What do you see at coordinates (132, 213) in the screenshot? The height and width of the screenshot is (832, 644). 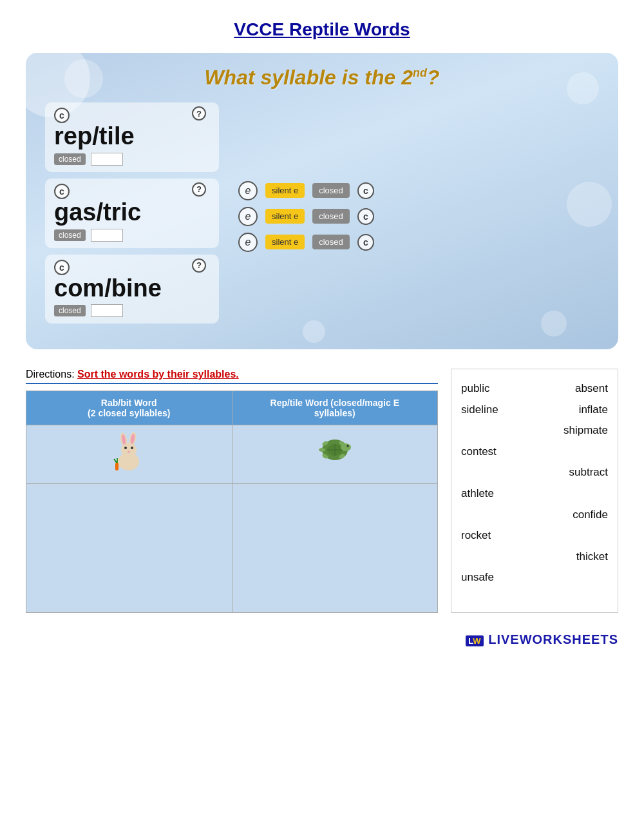 I see `word-cards: c ? rep/tile closed c ? gas/tric closed` at bounding box center [132, 213].